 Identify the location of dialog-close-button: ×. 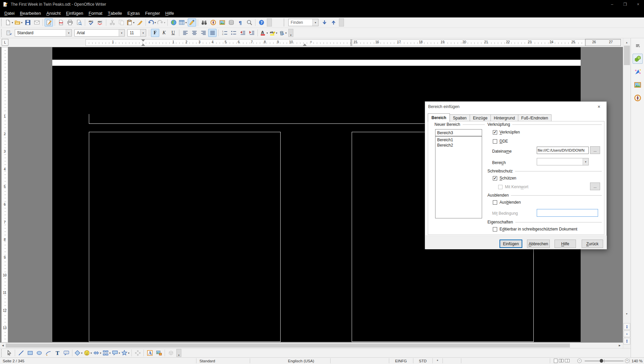
(599, 107).